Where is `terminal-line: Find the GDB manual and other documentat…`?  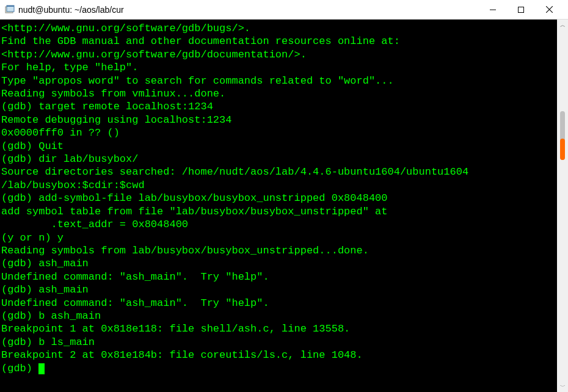
terminal-line: Find the GDB manual and other documentat… is located at coordinates (279, 42).